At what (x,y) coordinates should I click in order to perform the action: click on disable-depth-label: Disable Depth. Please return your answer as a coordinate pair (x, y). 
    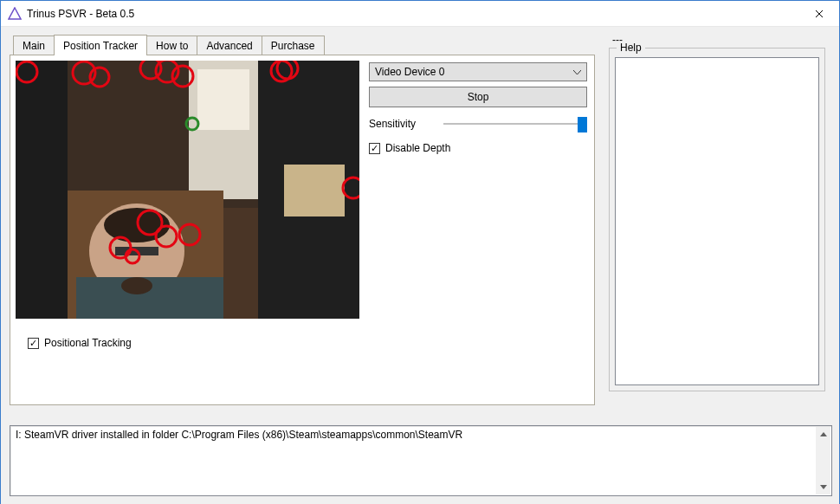
    Looking at the image, I should click on (417, 148).